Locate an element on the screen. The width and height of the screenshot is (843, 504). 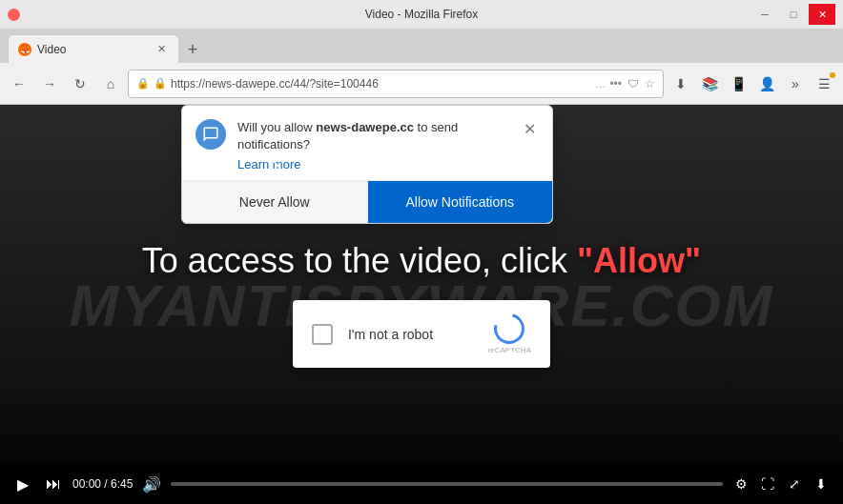
total-time: 6:45 is located at coordinates (122, 484).